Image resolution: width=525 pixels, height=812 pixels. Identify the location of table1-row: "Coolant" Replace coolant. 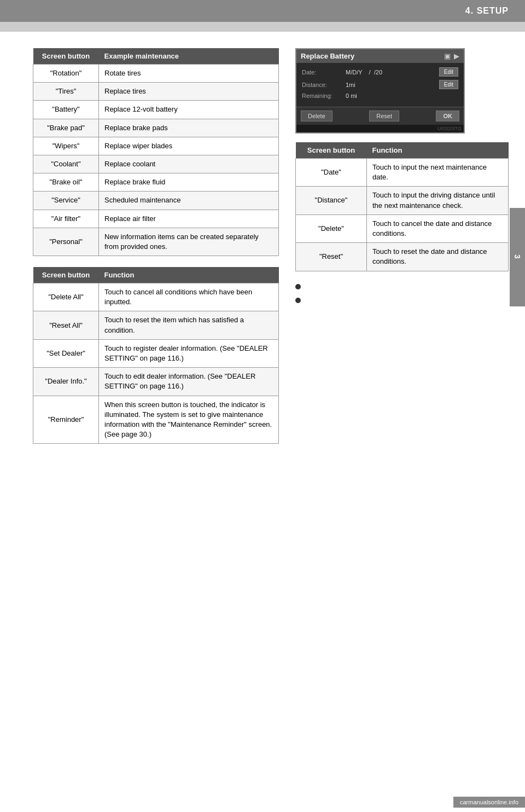
(156, 164).